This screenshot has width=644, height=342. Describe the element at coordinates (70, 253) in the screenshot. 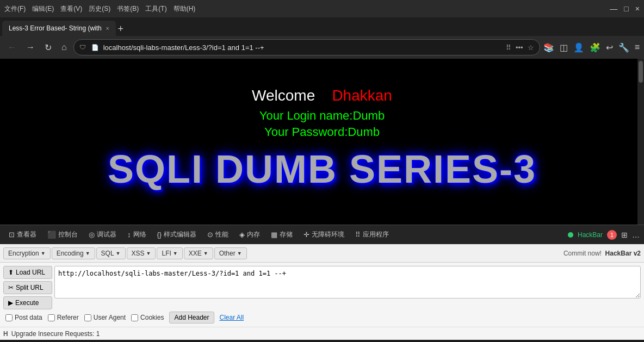

I see `encoding-label: Encoding` at that location.